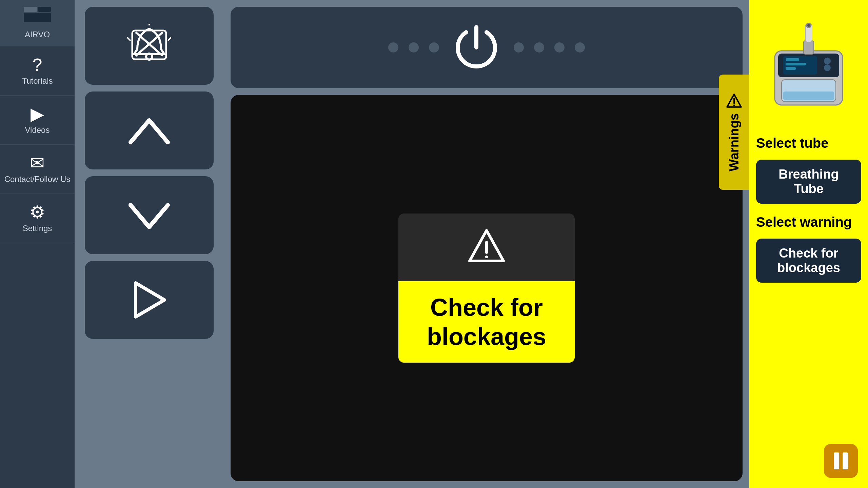 The image size is (868, 488). What do you see at coordinates (37, 212) in the screenshot?
I see `gear-icon: ⚙` at bounding box center [37, 212].